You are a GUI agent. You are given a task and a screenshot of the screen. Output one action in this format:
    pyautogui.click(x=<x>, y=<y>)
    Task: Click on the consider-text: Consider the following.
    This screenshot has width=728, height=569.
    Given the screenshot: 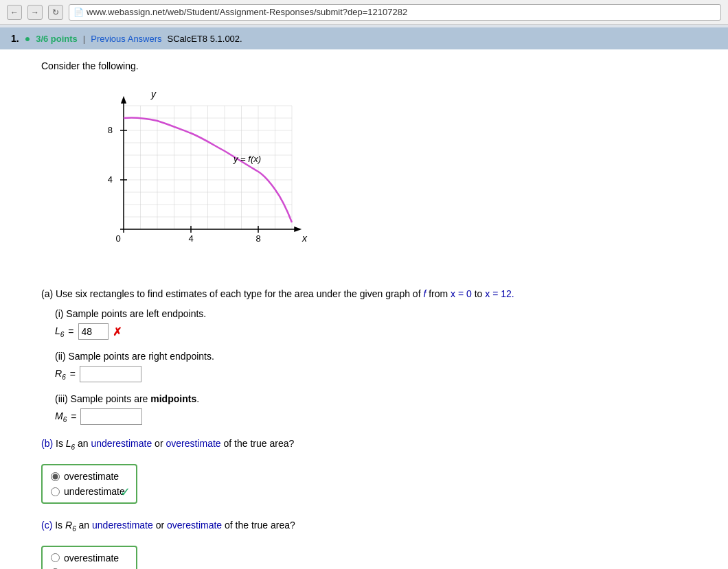 What is the action you would take?
    pyautogui.click(x=371, y=66)
    